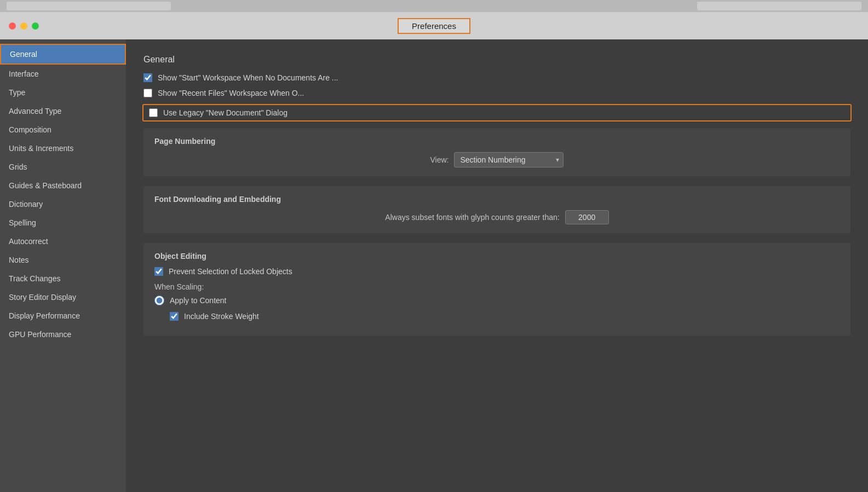 Image resolution: width=868 pixels, height=492 pixels. What do you see at coordinates (434, 26) in the screenshot?
I see `dialog-title: Preferences` at bounding box center [434, 26].